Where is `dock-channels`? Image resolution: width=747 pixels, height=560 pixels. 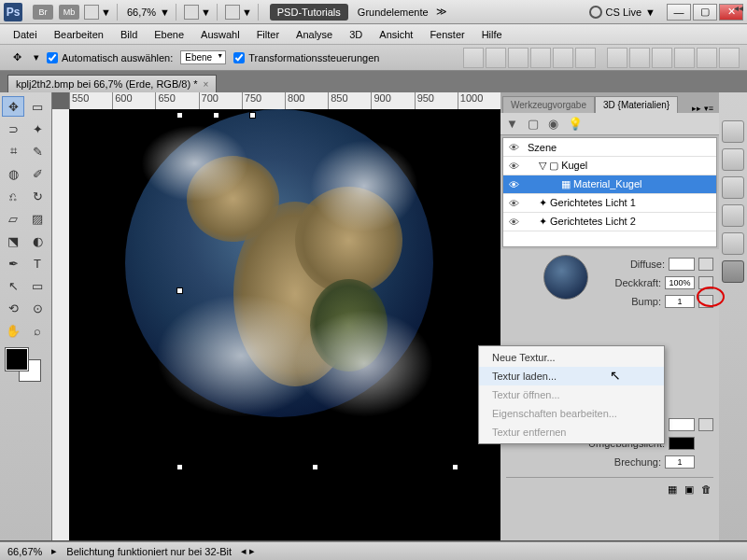 dock-channels is located at coordinates (733, 188).